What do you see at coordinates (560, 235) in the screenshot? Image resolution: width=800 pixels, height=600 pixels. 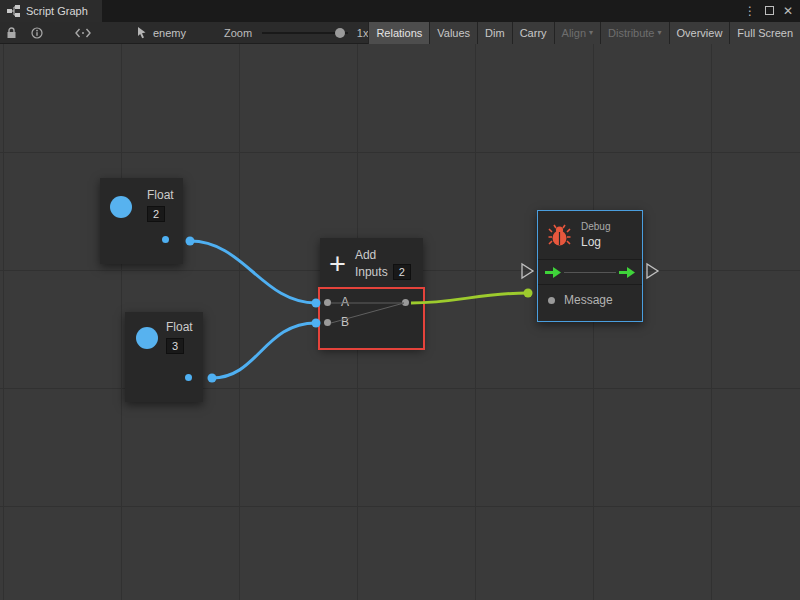 I see `bug-icon` at bounding box center [560, 235].